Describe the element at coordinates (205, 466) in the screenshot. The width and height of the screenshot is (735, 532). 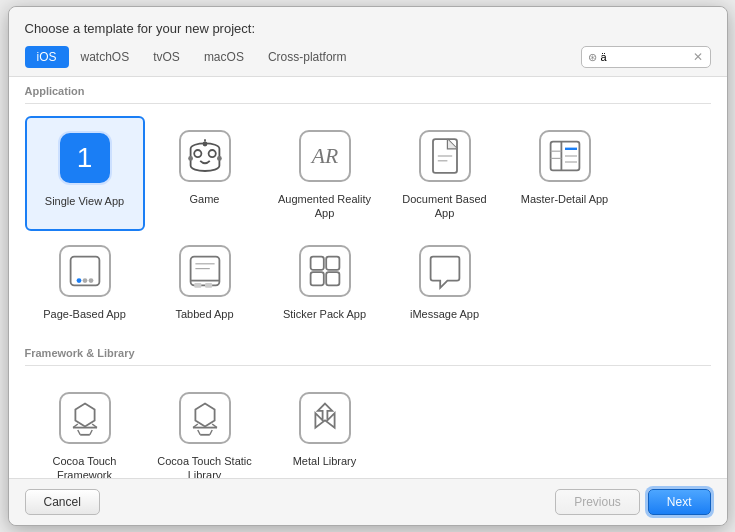
I see `cocoa-touch-lib-label: Cocoa Touch Static Library` at that location.